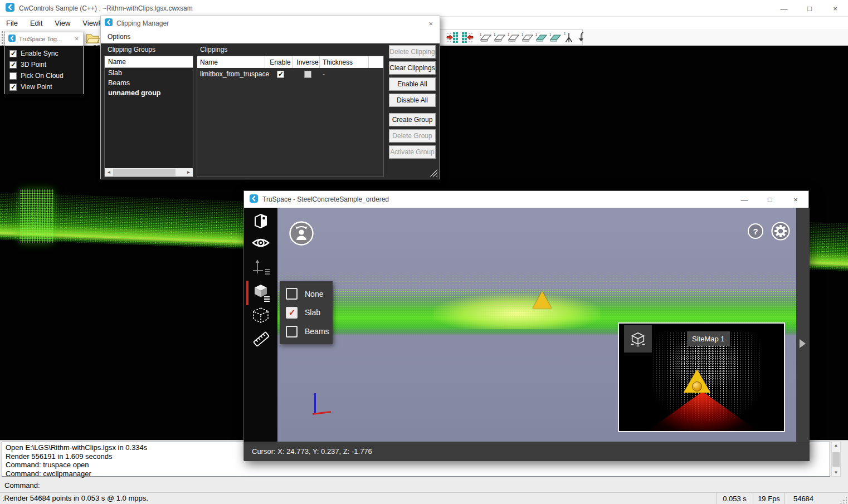  What do you see at coordinates (149, 173) in the screenshot?
I see `groups-hscrollbar: ◄ ►` at bounding box center [149, 173].